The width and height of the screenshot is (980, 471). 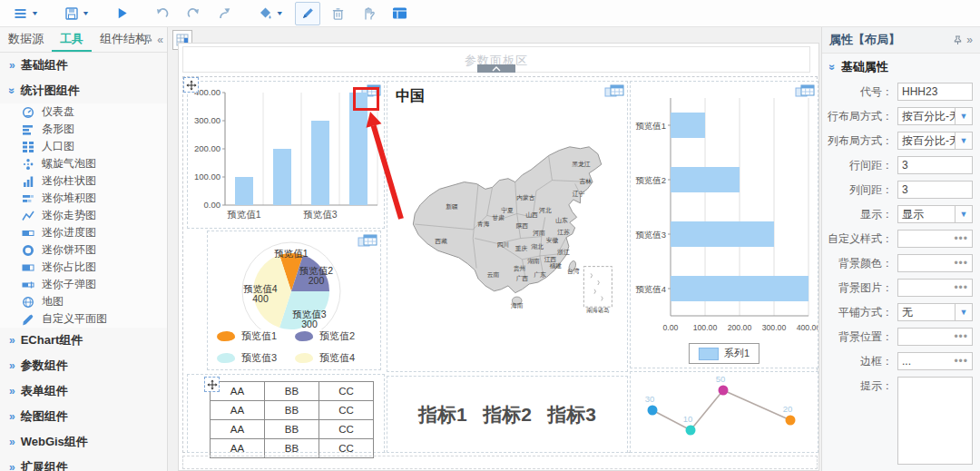 What do you see at coordinates (969, 40) in the screenshot?
I see `panel-collapse-icon: »` at bounding box center [969, 40].